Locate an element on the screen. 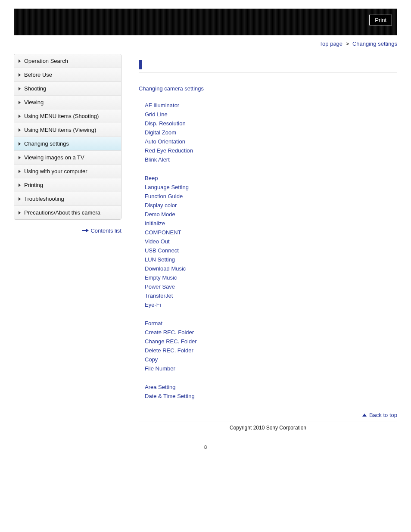 Image resolution: width=411 pixels, height=532 pixels. link-item: Power Save is located at coordinates (160, 287).